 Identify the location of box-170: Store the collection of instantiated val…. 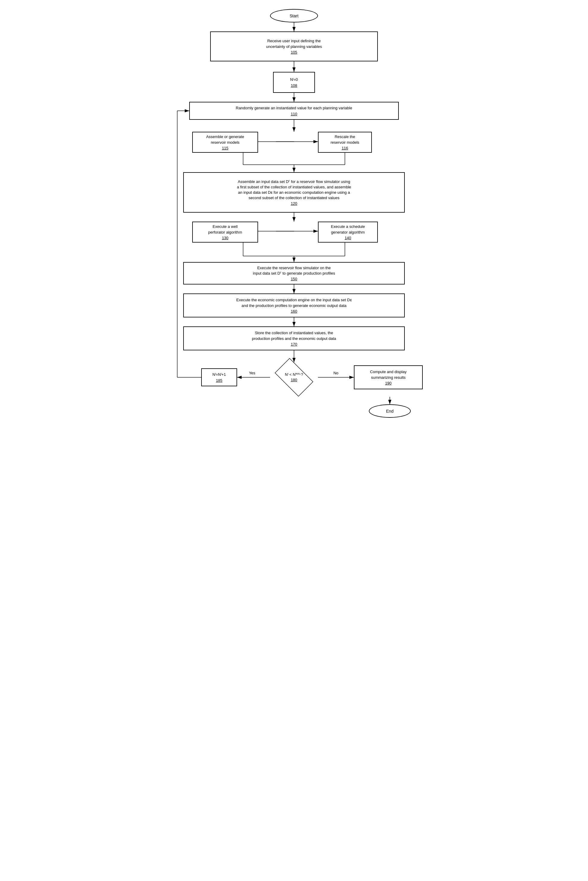
(294, 338).